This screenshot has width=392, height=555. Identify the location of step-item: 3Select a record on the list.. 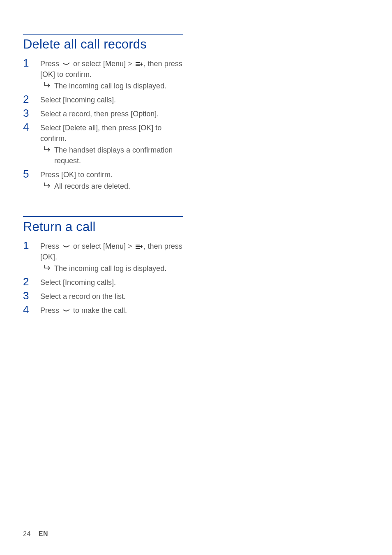
(103, 296).